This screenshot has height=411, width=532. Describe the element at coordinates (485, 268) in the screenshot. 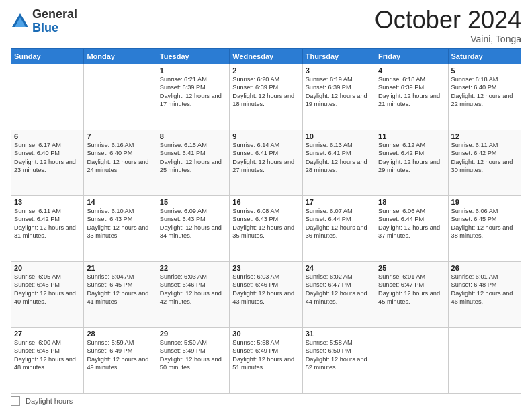

I see `day-number: 26` at that location.